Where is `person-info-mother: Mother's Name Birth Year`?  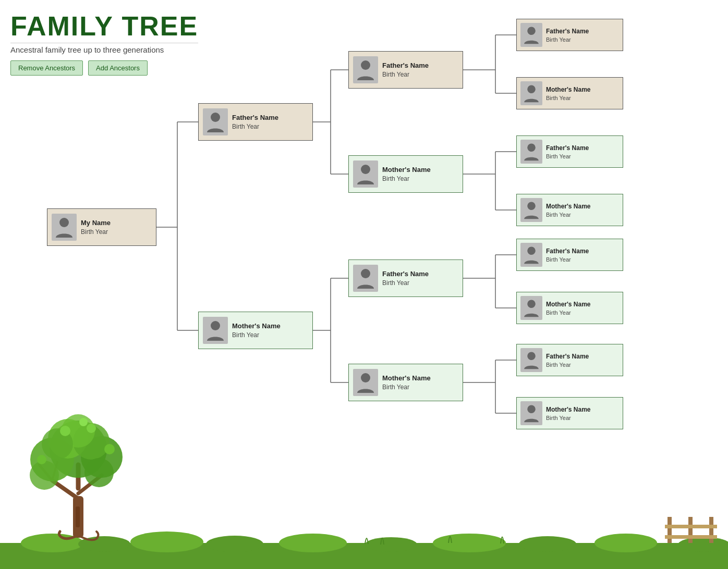 person-info-mother: Mother's Name Birth Year is located at coordinates (257, 330).